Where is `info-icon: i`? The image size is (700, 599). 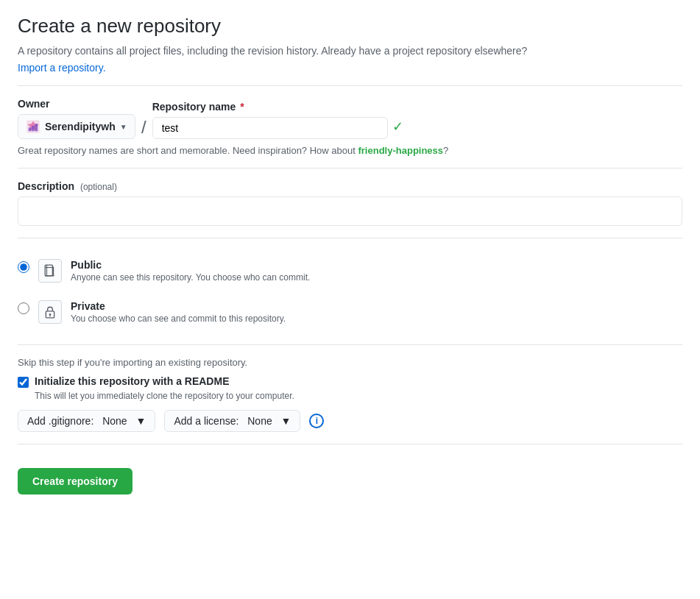 info-icon: i is located at coordinates (317, 421).